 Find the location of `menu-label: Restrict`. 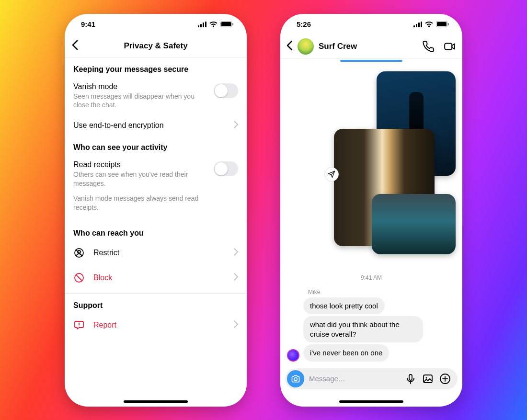

menu-label: Restrict is located at coordinates (106, 253).